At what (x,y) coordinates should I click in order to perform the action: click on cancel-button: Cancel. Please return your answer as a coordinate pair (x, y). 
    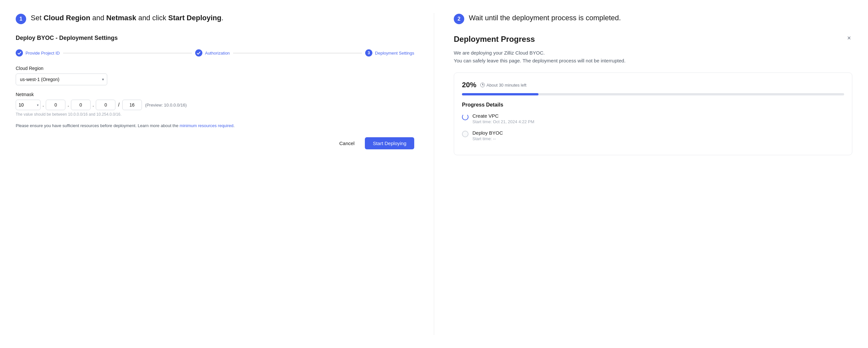
    Looking at the image, I should click on (347, 143).